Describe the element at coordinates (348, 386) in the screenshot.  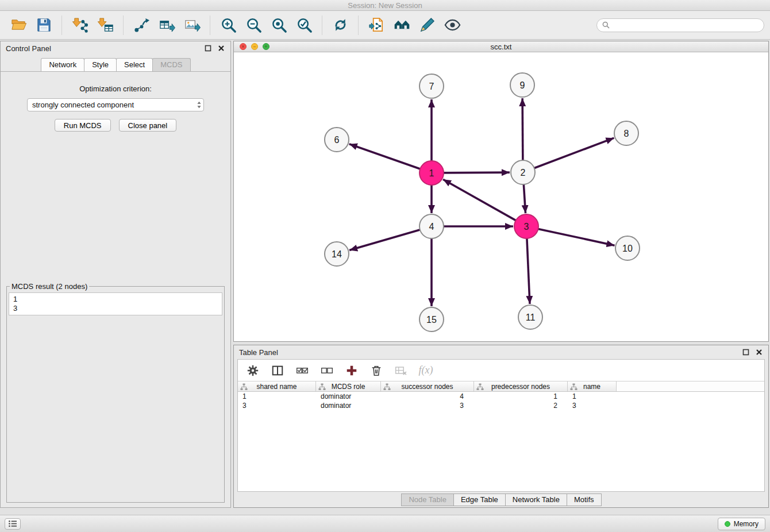
I see `column-header-mcds-role: MCDS role` at that location.